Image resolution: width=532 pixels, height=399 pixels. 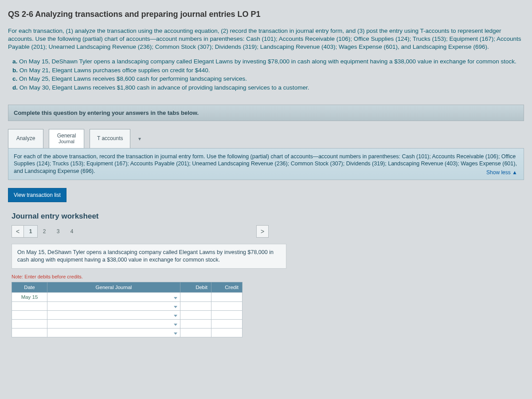 What do you see at coordinates (140, 139) in the screenshot?
I see `chevron-down-icon: ▾` at bounding box center [140, 139].